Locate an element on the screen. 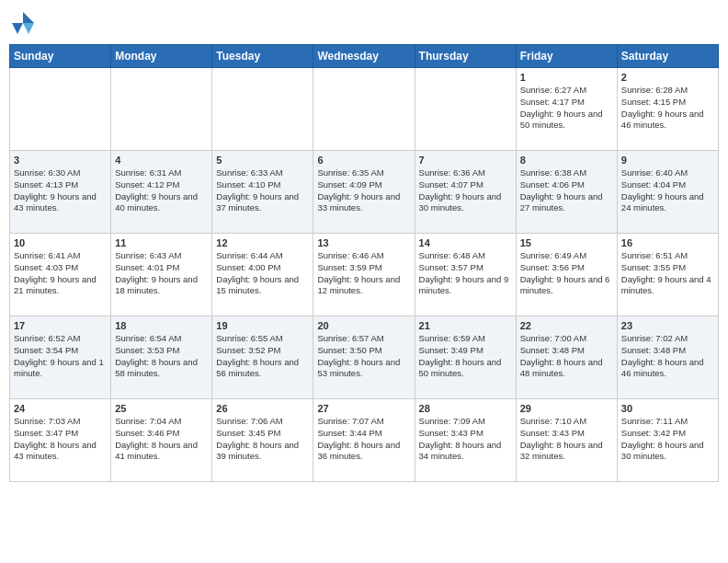 This screenshot has width=728, height=563. day-info: Sunrise: 6:43 AM Sunset: 4:01 PM Dayligh… is located at coordinates (162, 274).